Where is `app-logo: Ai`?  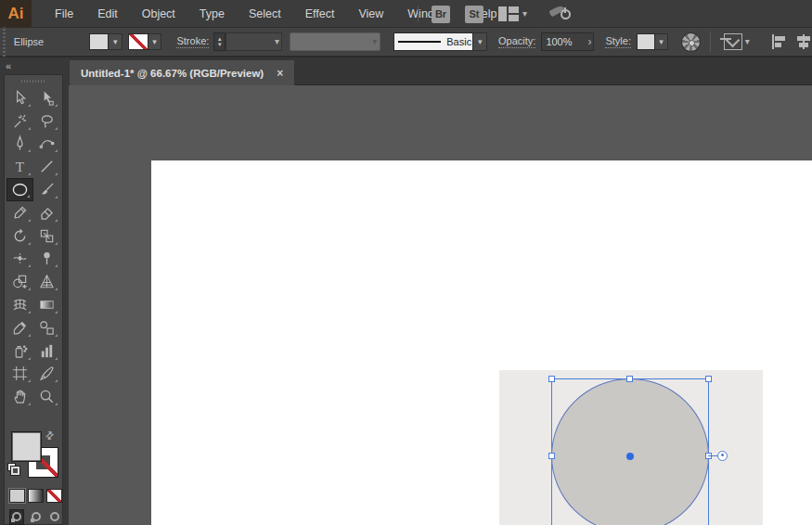
app-logo: Ai is located at coordinates (16, 14).